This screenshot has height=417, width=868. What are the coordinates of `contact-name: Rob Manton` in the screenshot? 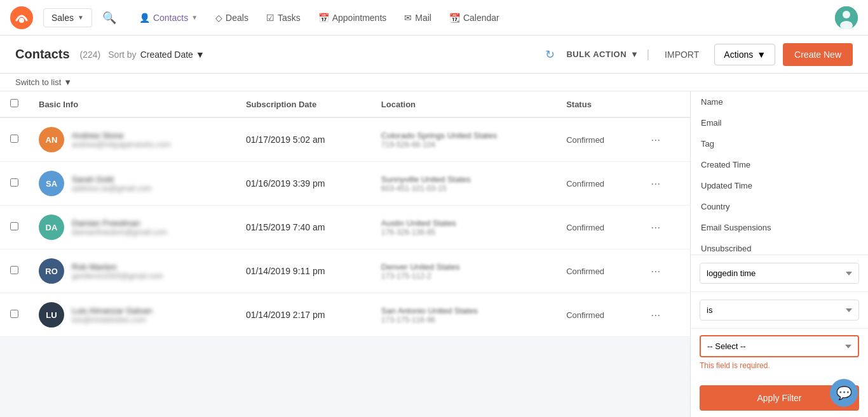 It's located at (118, 267).